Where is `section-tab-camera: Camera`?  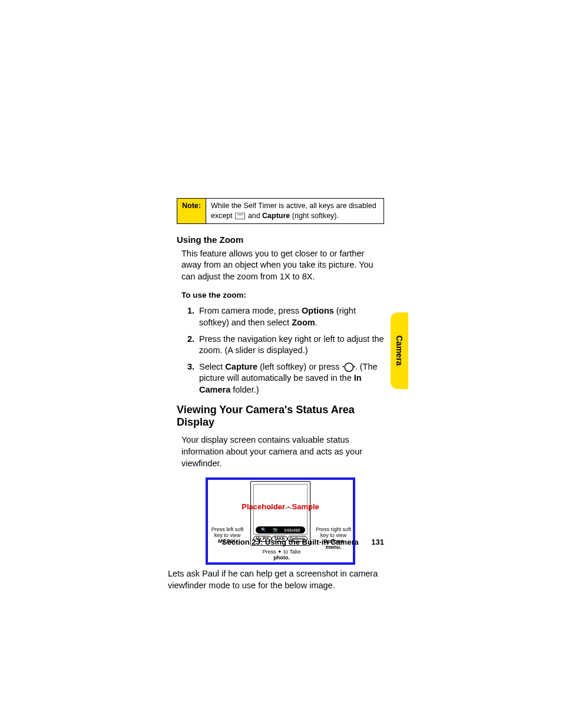 section-tab-camera: Camera is located at coordinates (399, 351).